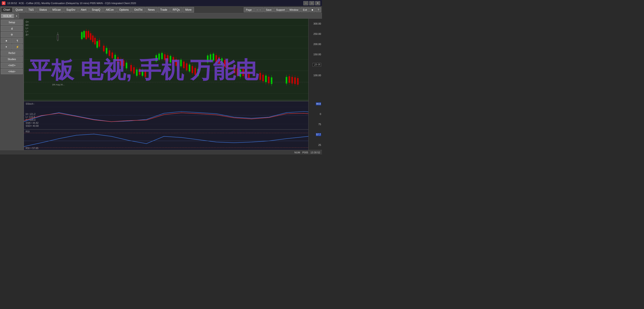  I want to click on price-axis: 300.00 250.00 200.00 150.00 120.05 100.0…, so click(315, 84).